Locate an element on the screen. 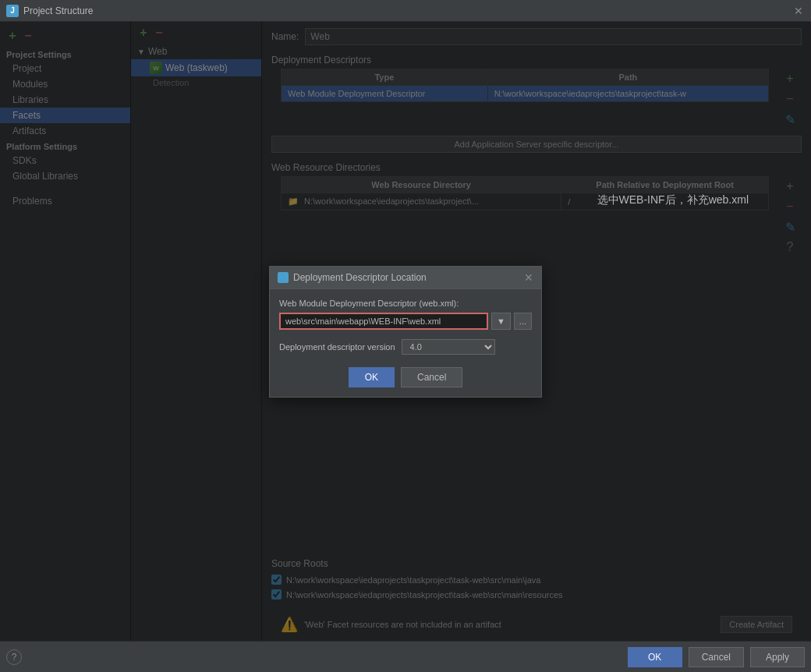 The image size is (811, 672). modal-actions: OK Cancel is located at coordinates (406, 376).